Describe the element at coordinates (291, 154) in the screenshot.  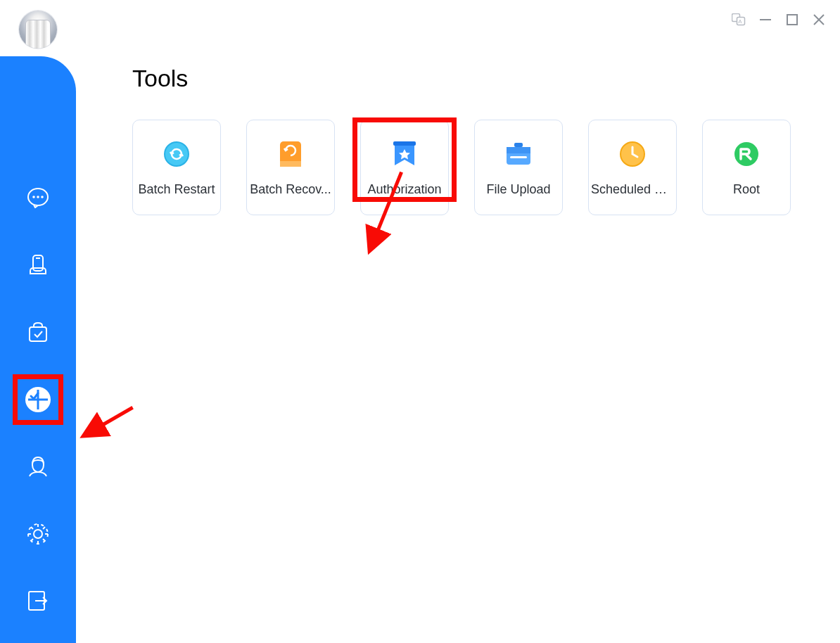
I see `recovery-icon` at that location.